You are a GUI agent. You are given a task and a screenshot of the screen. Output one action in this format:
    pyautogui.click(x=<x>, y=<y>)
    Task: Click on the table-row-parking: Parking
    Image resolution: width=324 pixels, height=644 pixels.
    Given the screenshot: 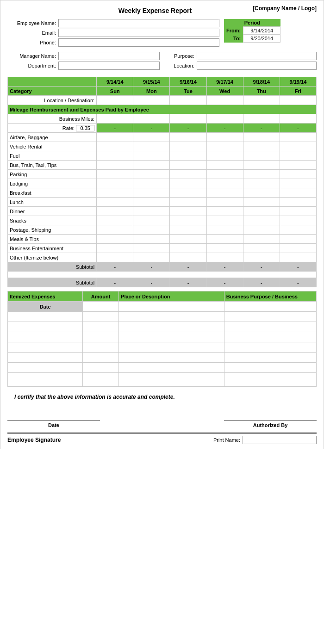 What is the action you would take?
    pyautogui.click(x=162, y=174)
    